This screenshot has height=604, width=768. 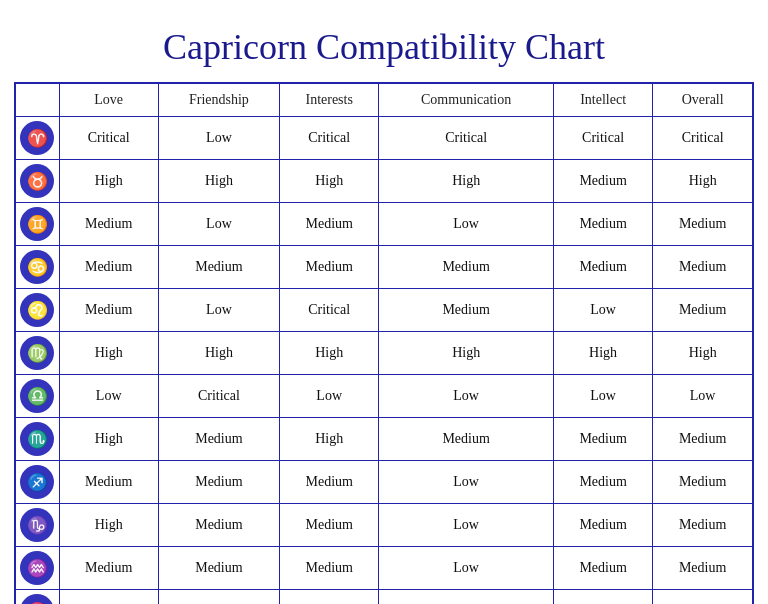 What do you see at coordinates (384, 47) in the screenshot?
I see `page-title: Capricorn Compatibility Chart` at bounding box center [384, 47].